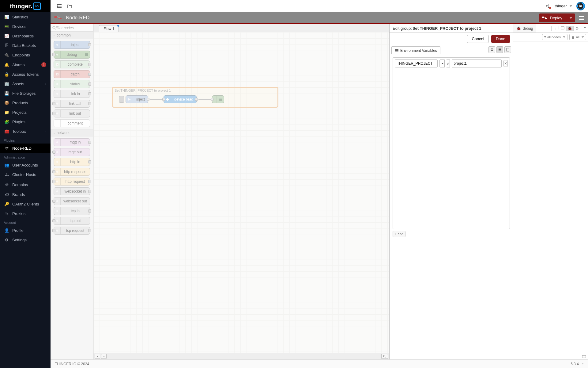 The height and width of the screenshot is (368, 588). I want to click on done-button: Done, so click(500, 39).